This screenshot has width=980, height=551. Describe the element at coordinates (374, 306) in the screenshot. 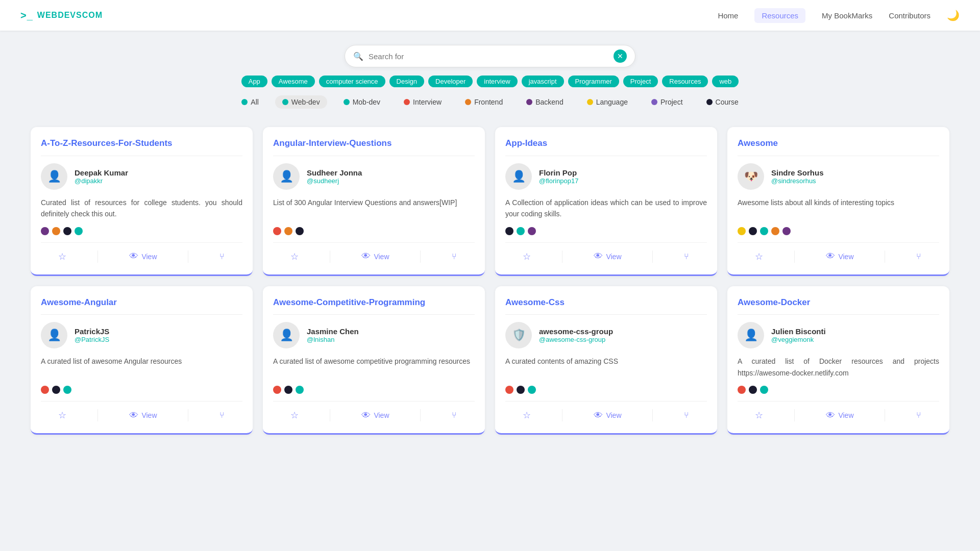

I see `card-title: Awesome-Competitive-Programming` at that location.